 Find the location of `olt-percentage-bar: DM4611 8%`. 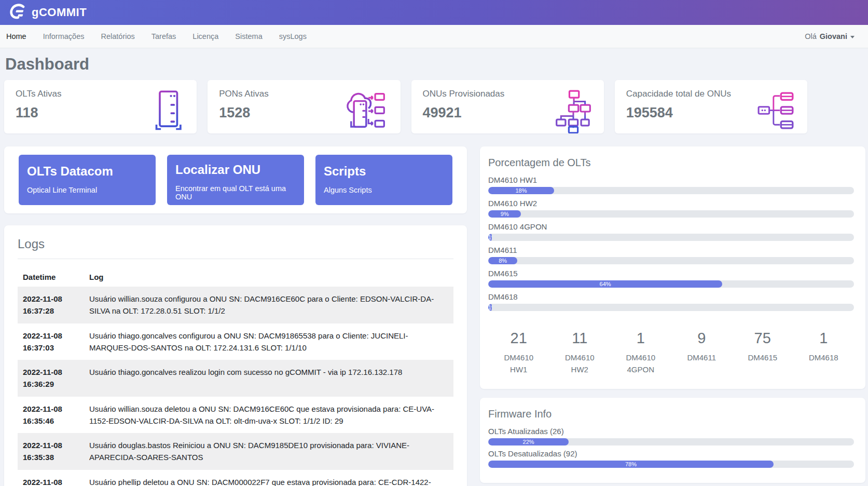

olt-percentage-bar: DM4611 8% is located at coordinates (671, 255).